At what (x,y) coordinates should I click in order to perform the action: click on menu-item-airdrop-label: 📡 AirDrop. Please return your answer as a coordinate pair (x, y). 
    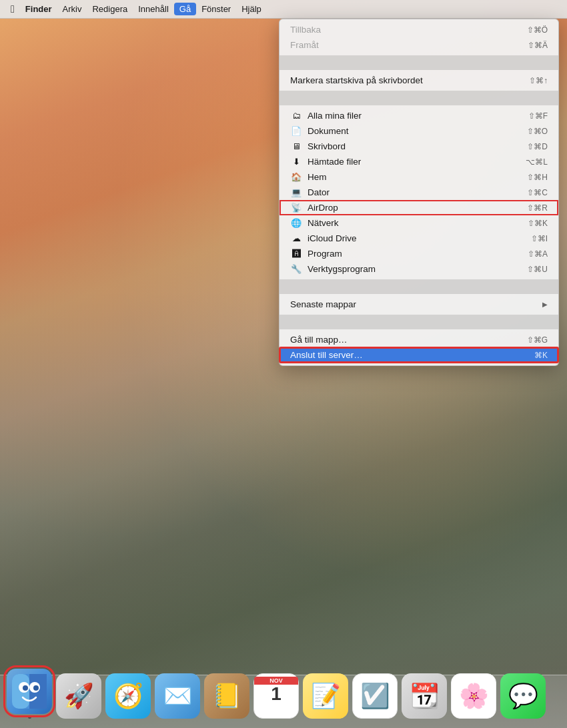
    Looking at the image, I should click on (408, 208).